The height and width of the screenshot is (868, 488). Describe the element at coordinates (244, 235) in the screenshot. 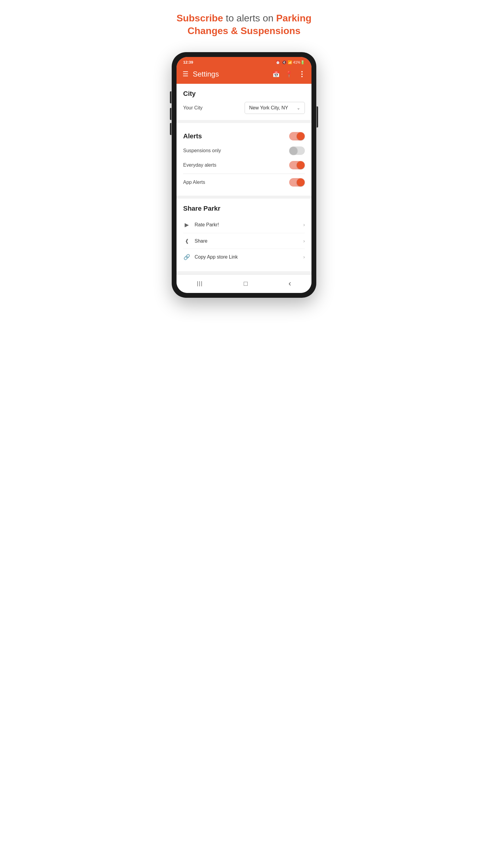

I see `share-section: Share Parkr ▶ Rate Parkr! › ❰ Share ›` at that location.